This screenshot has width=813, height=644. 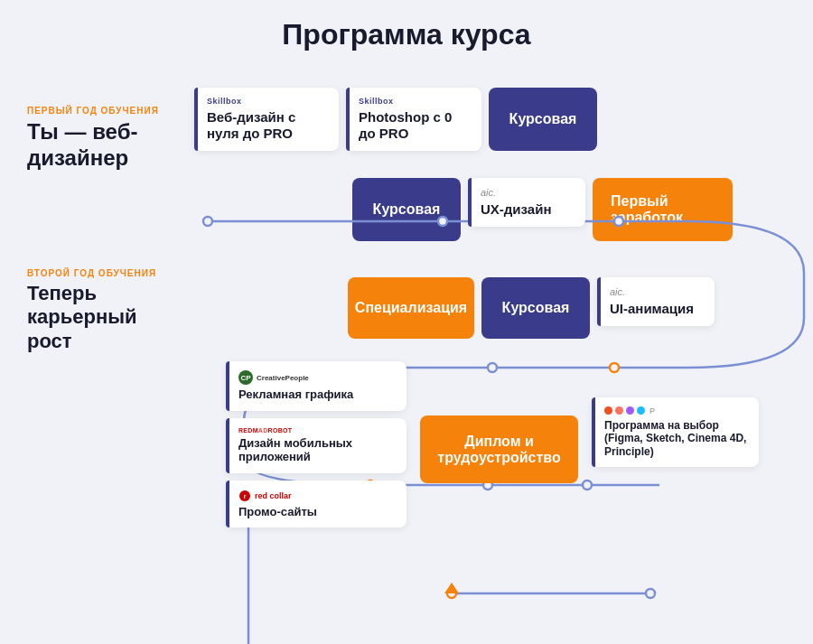 What do you see at coordinates (317, 378) in the screenshot?
I see `brand-logo-cp: CP CreativePeople` at bounding box center [317, 378].